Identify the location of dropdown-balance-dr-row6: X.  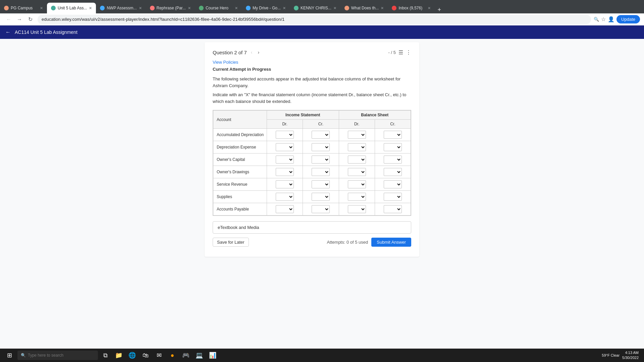
(357, 209).